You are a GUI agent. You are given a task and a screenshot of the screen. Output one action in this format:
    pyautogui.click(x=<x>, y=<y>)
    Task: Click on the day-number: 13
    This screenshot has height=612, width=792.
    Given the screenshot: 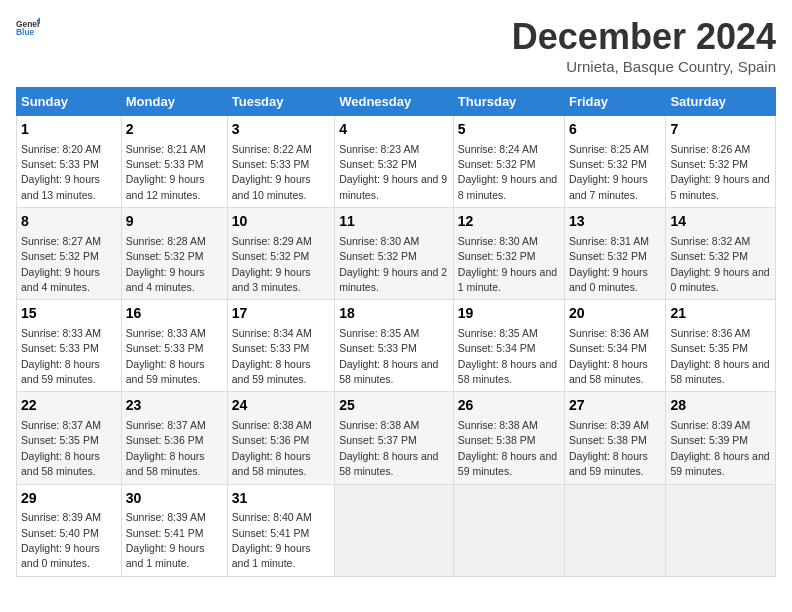 What is the action you would take?
    pyautogui.click(x=615, y=222)
    